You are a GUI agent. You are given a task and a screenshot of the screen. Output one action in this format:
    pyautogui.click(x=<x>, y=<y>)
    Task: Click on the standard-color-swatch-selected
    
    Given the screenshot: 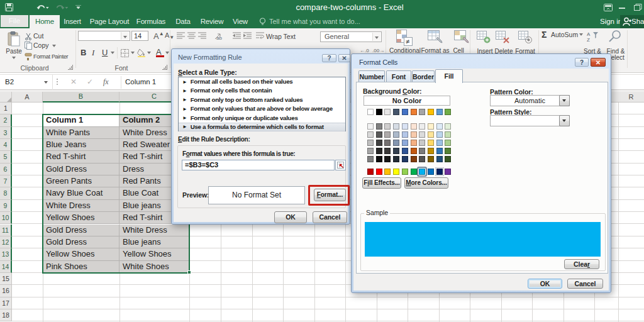 What is the action you would take?
    pyautogui.click(x=422, y=172)
    